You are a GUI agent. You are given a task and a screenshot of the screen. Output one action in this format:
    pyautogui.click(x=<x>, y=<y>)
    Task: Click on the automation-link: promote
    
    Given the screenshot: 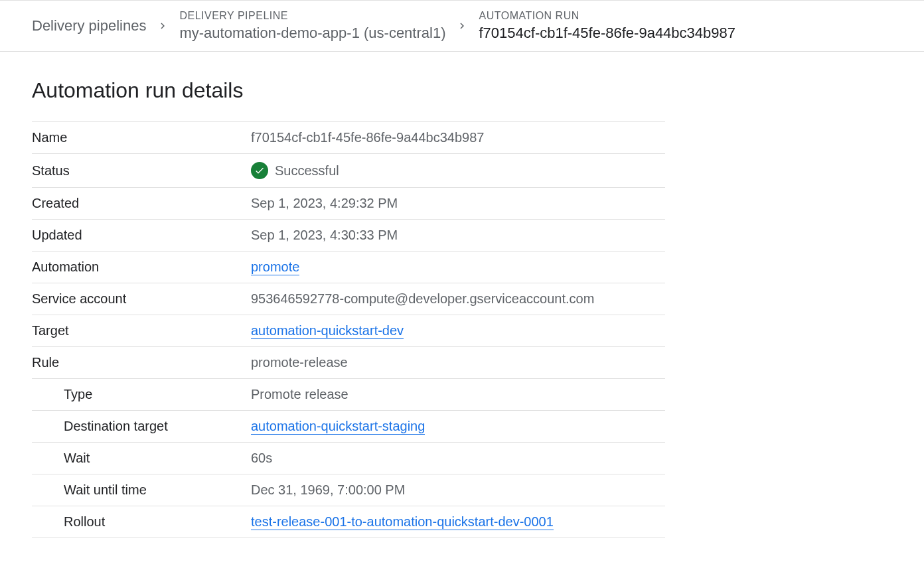 What is the action you would take?
    pyautogui.click(x=275, y=267)
    